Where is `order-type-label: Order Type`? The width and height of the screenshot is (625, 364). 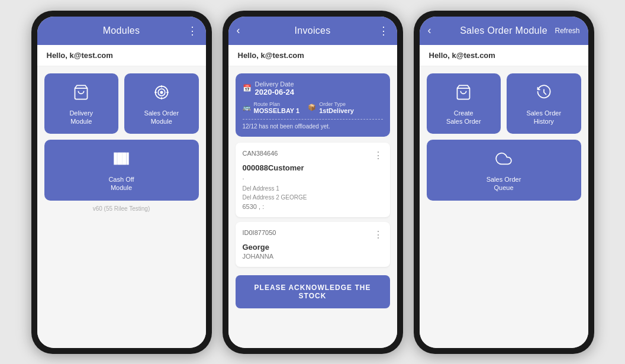 order-type-label: Order Type is located at coordinates (336, 104).